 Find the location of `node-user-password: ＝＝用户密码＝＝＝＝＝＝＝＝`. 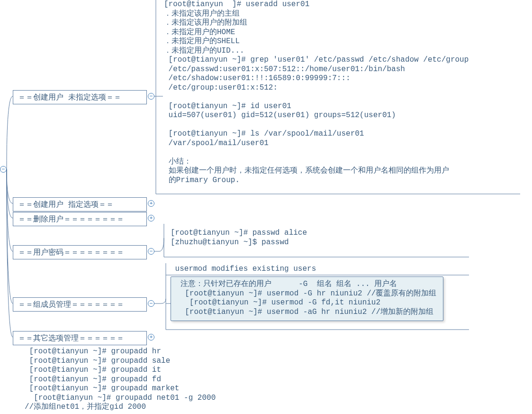

node-user-password: ＝＝用户密码＝＝＝＝＝＝＝＝ is located at coordinates (80, 252).